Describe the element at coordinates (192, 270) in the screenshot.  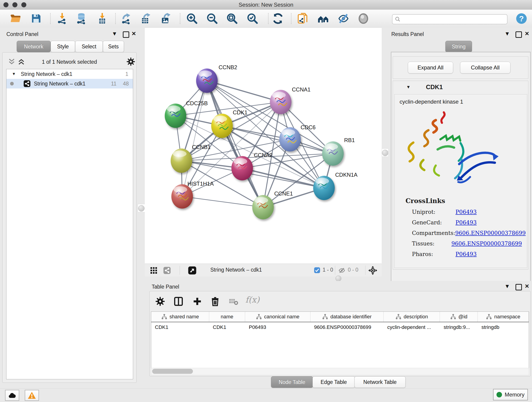
I see `birds-eye-view-icon` at that location.